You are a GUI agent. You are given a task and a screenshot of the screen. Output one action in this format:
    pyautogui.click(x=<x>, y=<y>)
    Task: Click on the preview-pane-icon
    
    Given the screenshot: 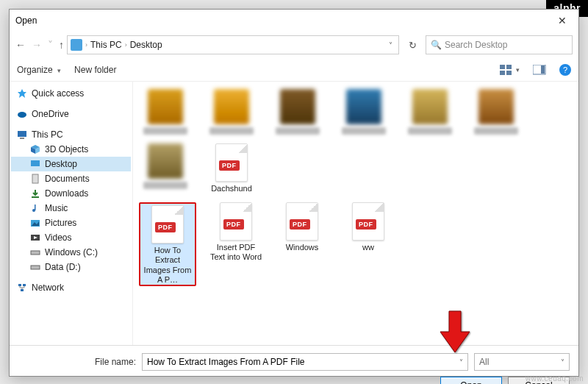 What is the action you would take?
    pyautogui.click(x=539, y=70)
    